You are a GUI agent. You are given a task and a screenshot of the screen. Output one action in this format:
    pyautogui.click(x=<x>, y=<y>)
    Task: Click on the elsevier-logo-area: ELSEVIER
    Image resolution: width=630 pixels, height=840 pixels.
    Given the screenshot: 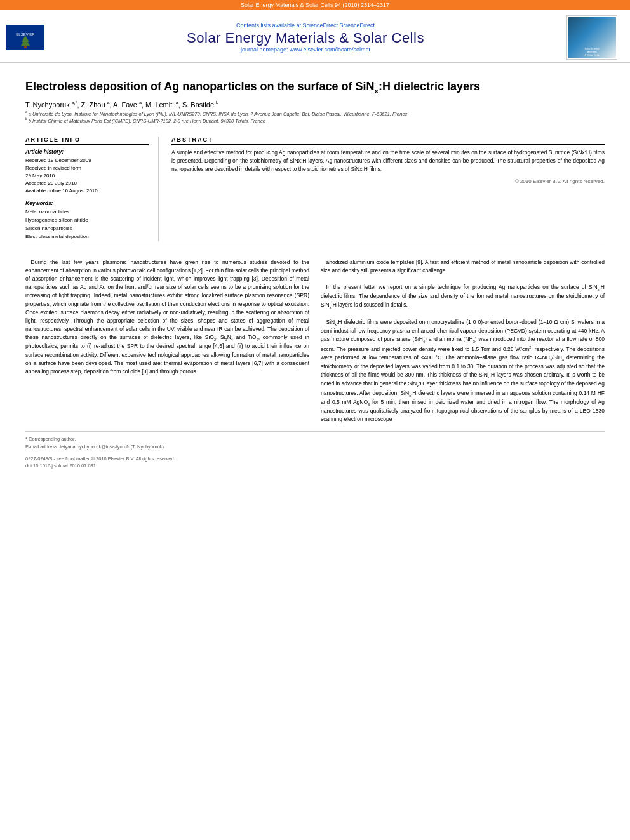 What is the action you would take?
    pyautogui.click(x=25, y=37)
    